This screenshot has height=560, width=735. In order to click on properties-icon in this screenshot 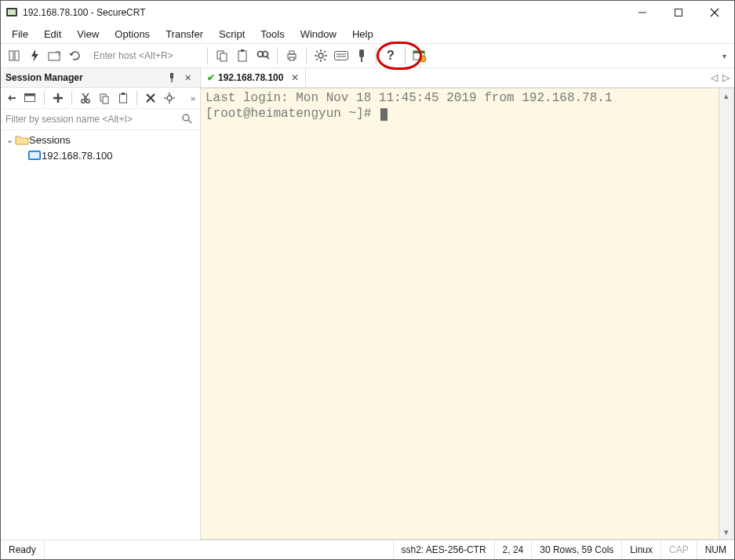, I will do `click(169, 98)`.